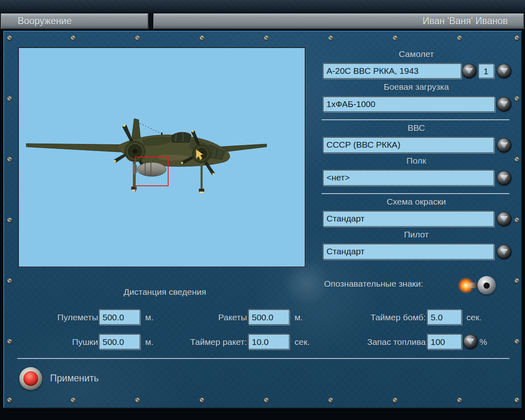 The height and width of the screenshot is (420, 525). What do you see at coordinates (483, 342) in the screenshot?
I see `fuel-unit: %` at bounding box center [483, 342].